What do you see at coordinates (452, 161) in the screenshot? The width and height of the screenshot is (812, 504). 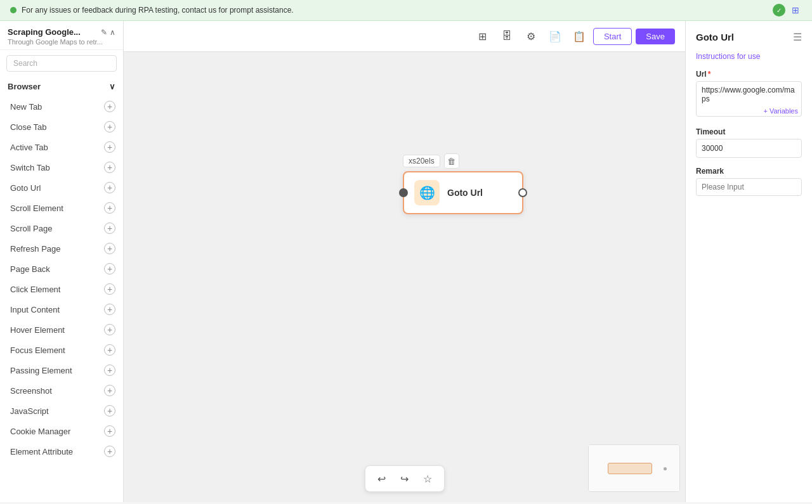 I see `node-delete-button: 🗑` at bounding box center [452, 161].